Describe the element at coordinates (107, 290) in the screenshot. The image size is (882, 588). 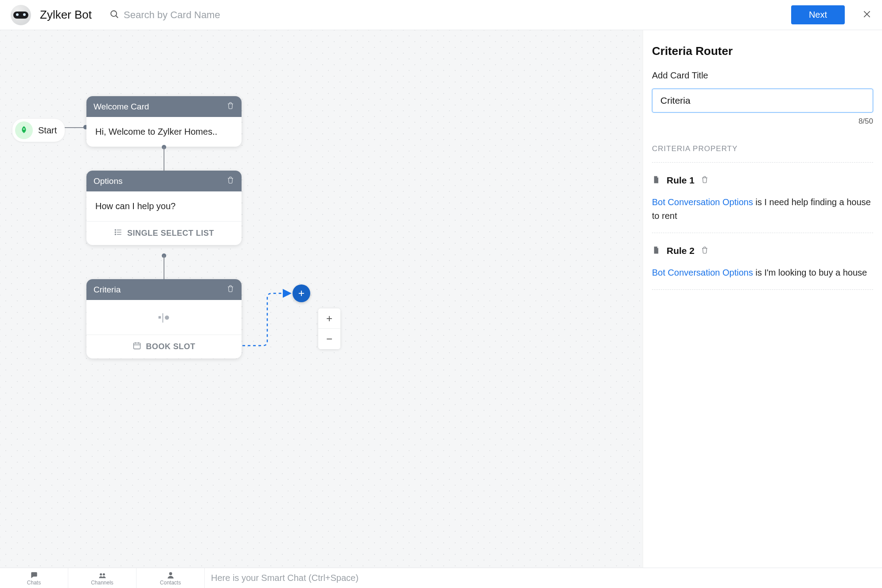
I see `card-title: Criteria` at that location.